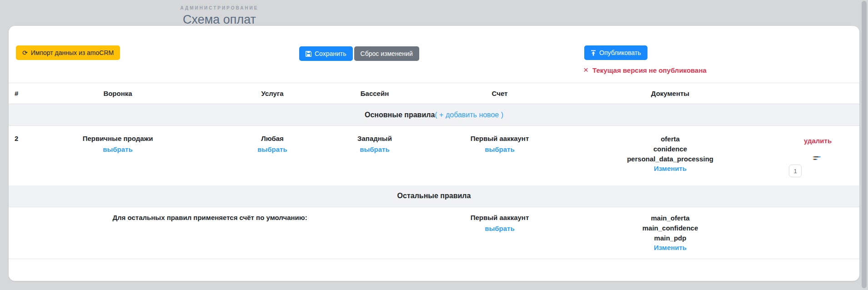 This screenshot has width=868, height=290. Describe the element at coordinates (670, 238) in the screenshot. I see `document-item: main_pdp` at that location.